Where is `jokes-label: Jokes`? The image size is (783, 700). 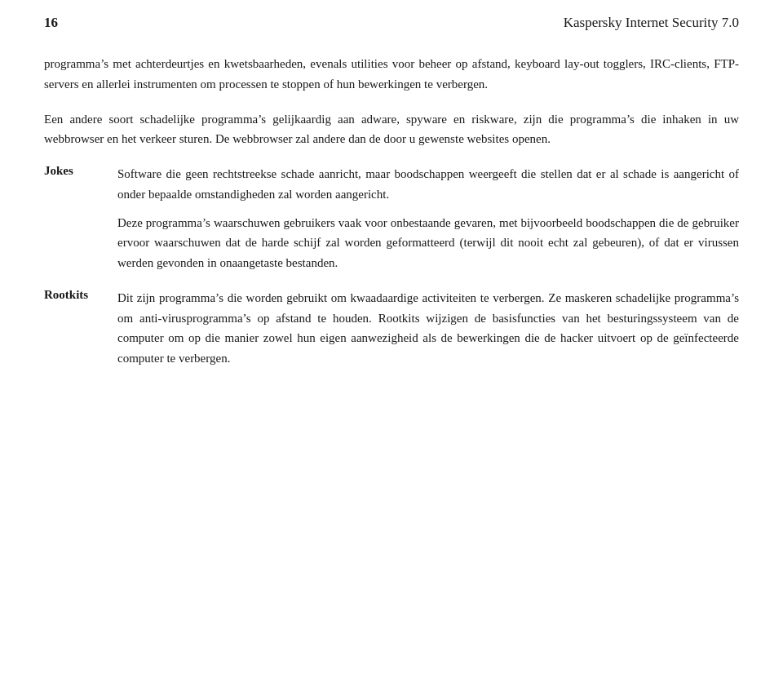 jokes-label: Jokes is located at coordinates (81, 219).